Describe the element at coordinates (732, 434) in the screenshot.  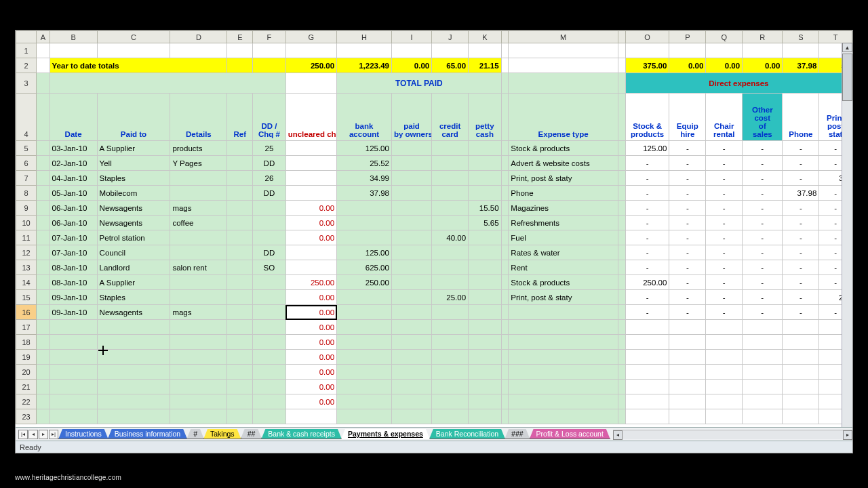
I see `horizontal-scrollbar: ◂ ▸` at that location.